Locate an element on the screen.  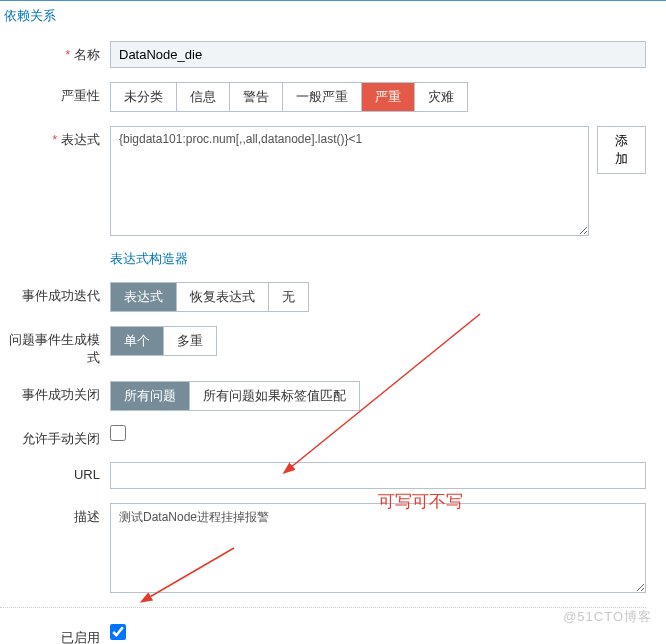
label-enabled: 已启用 is located at coordinates (55, 634).